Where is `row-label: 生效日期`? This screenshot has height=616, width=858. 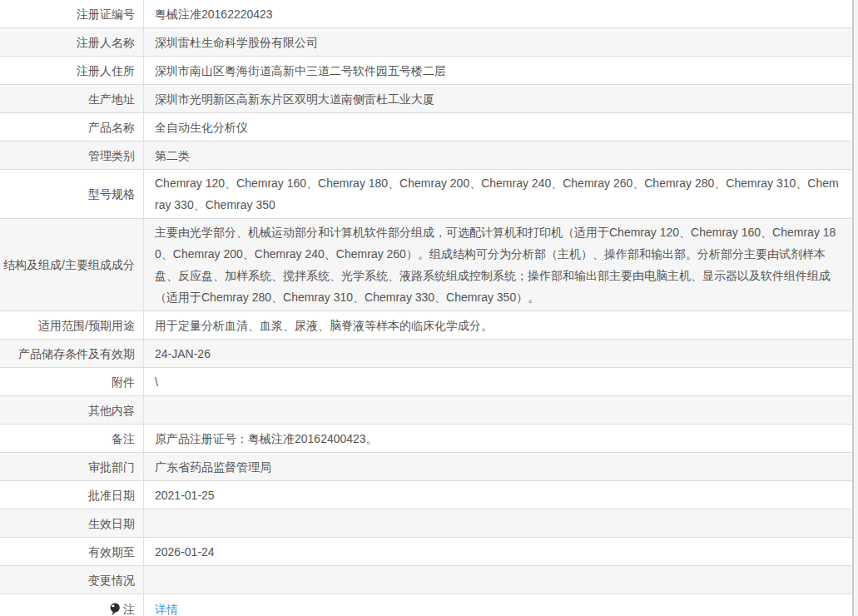
row-label: 生效日期 is located at coordinates (72, 523).